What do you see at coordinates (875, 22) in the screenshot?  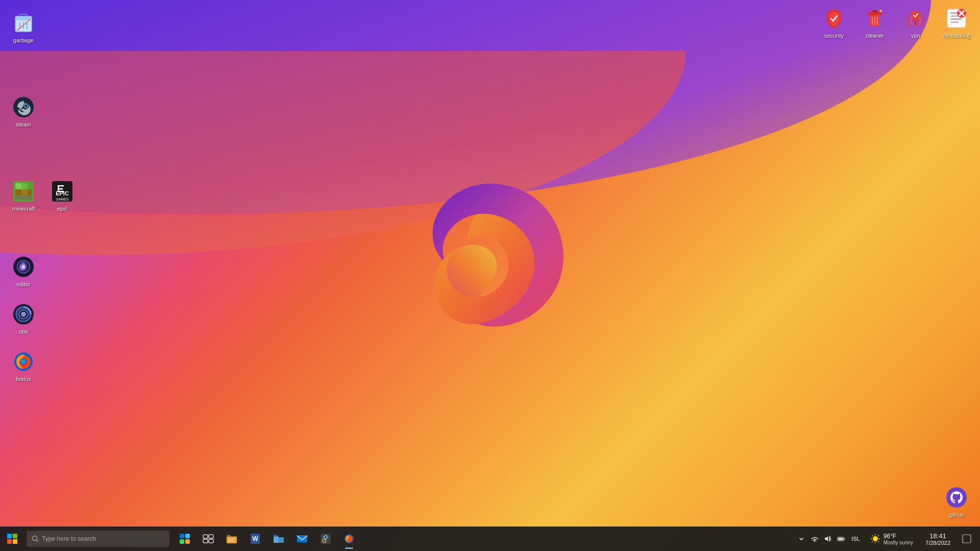 I see `desktop-icon-cleaner: cleaner` at bounding box center [875, 22].